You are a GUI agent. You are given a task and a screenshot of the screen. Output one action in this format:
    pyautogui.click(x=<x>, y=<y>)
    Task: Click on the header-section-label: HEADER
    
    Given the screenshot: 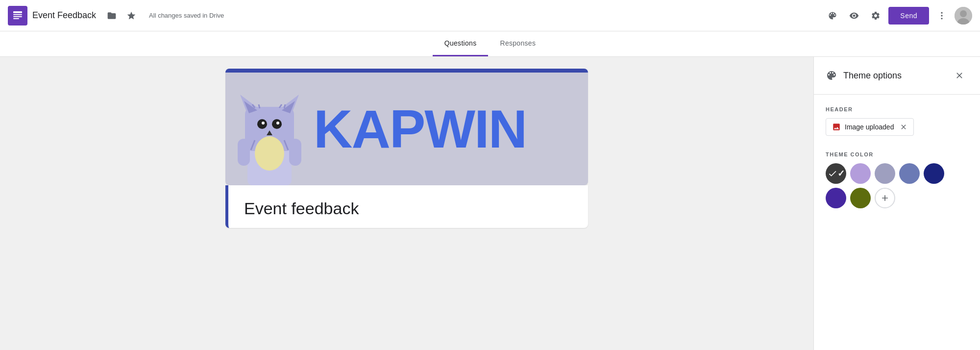 What is the action you would take?
    pyautogui.click(x=897, y=109)
    